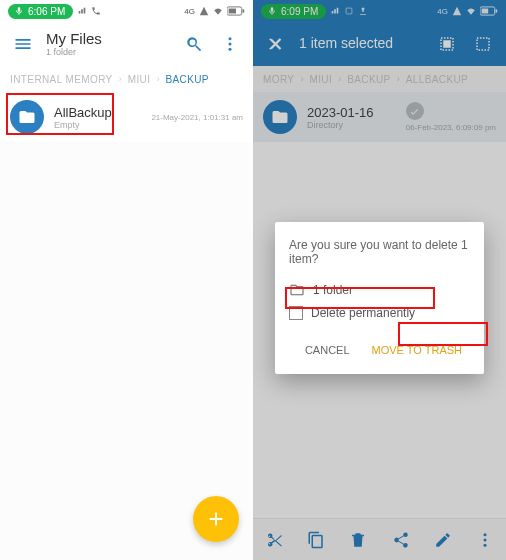  What do you see at coordinates (447, 44) in the screenshot?
I see `select-all-button` at bounding box center [447, 44].